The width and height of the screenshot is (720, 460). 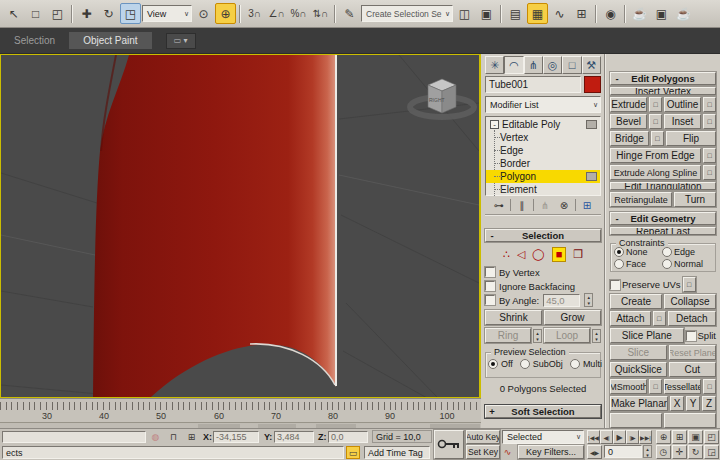 What do you see at coordinates (508, 452) in the screenshot?
I see `set-key-filters-curve-icon: ∿` at bounding box center [508, 452].